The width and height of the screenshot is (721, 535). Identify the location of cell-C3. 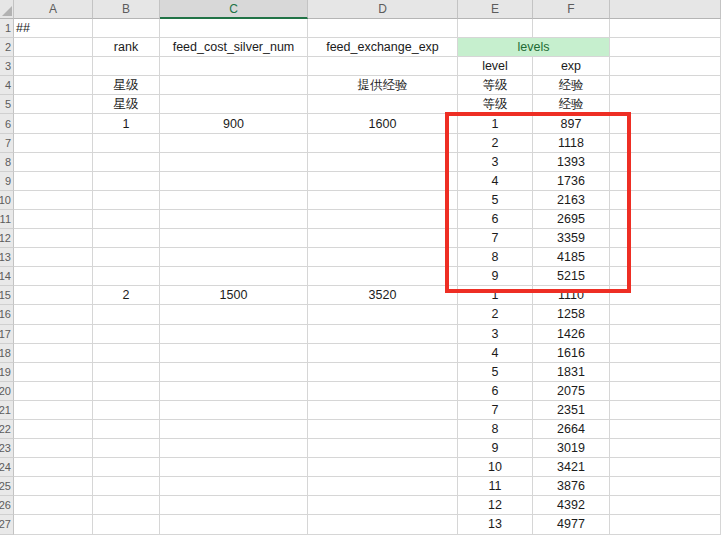
(234, 66).